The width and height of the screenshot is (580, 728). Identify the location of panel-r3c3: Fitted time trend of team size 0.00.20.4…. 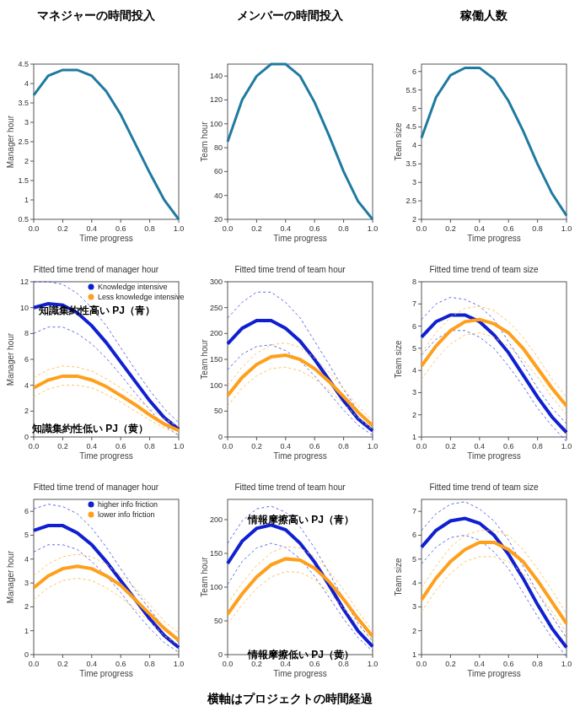
(484, 581).